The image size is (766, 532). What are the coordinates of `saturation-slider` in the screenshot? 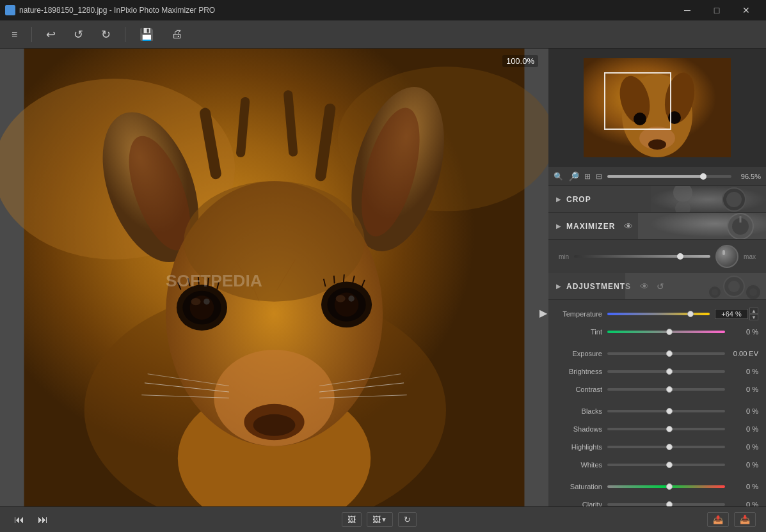 It's located at (666, 487).